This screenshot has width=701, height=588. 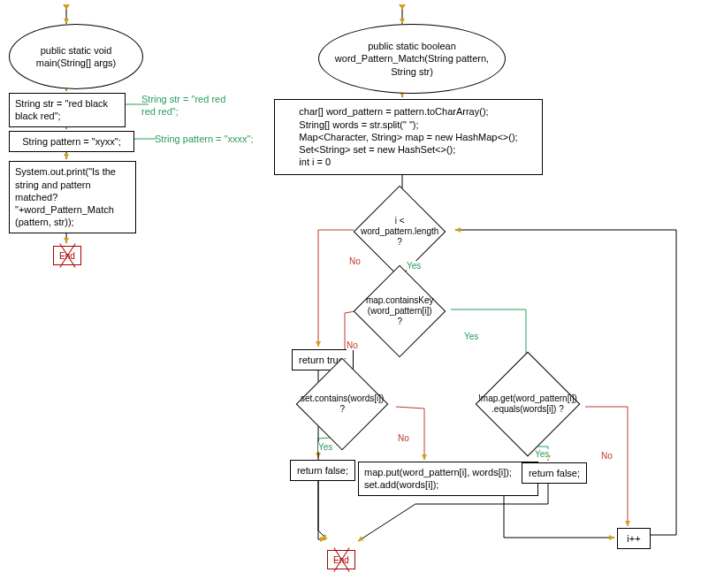 I want to click on cond2-yes: Yes, so click(x=471, y=336).